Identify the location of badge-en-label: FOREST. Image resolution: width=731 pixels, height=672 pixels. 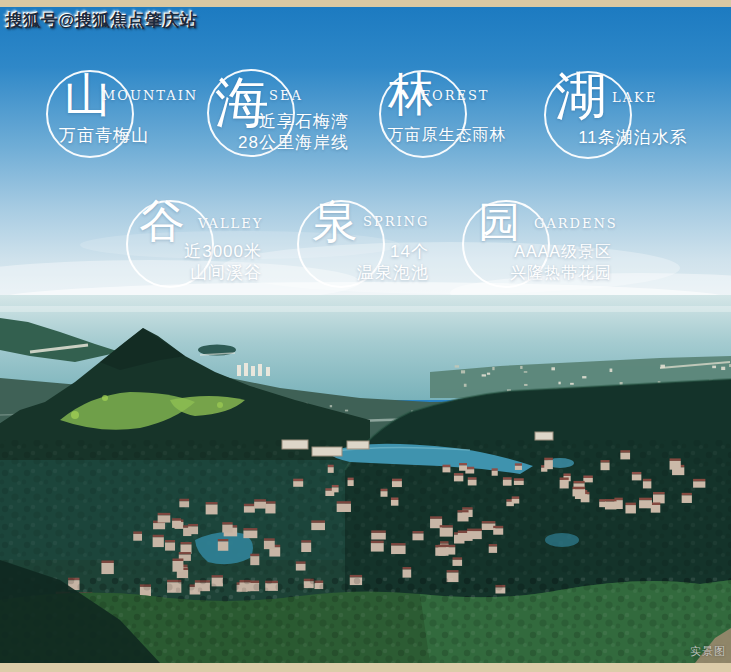
(456, 96).